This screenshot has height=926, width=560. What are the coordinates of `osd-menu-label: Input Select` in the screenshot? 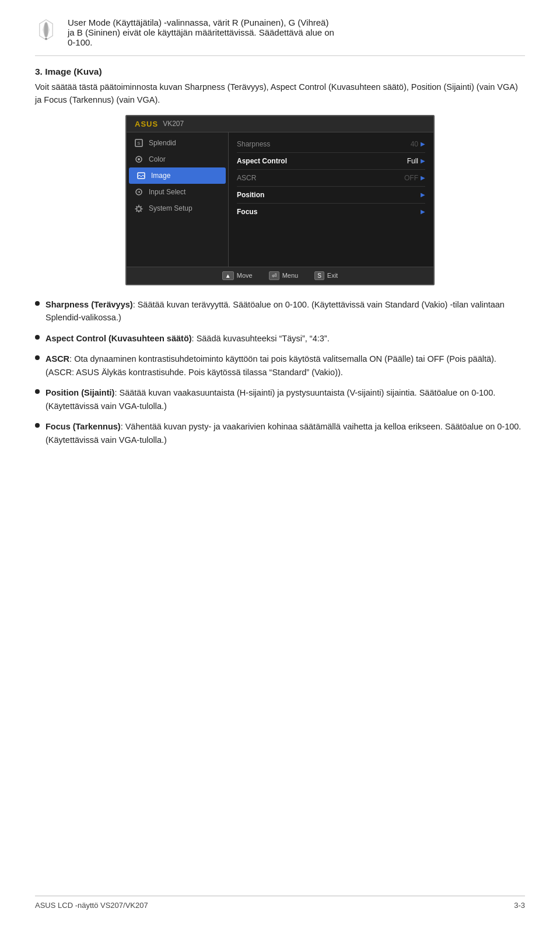 It's located at (167, 192).